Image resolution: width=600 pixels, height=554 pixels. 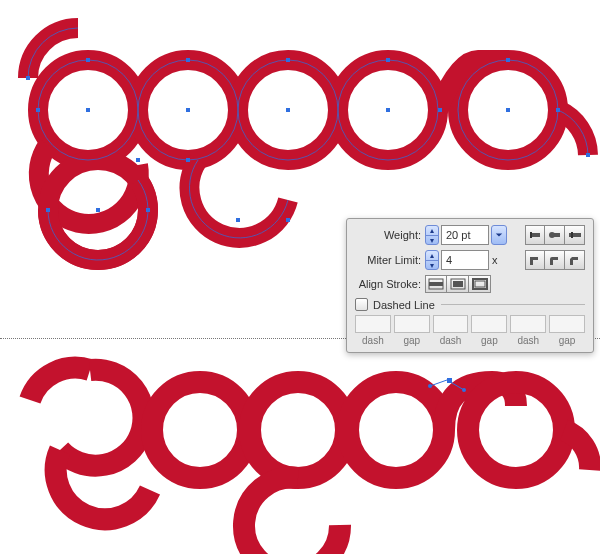 What do you see at coordinates (362, 304) in the screenshot?
I see `dashed-line-checkbox` at bounding box center [362, 304].